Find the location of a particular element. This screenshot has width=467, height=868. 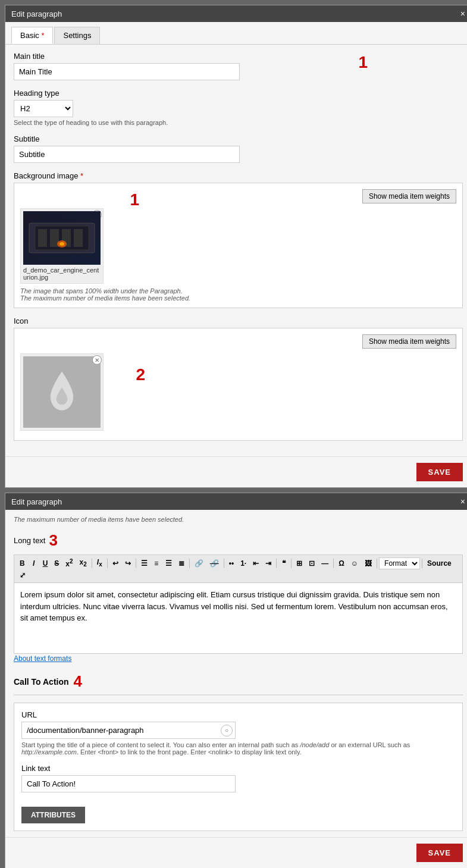

number-1-area: 1 is located at coordinates (134, 200).